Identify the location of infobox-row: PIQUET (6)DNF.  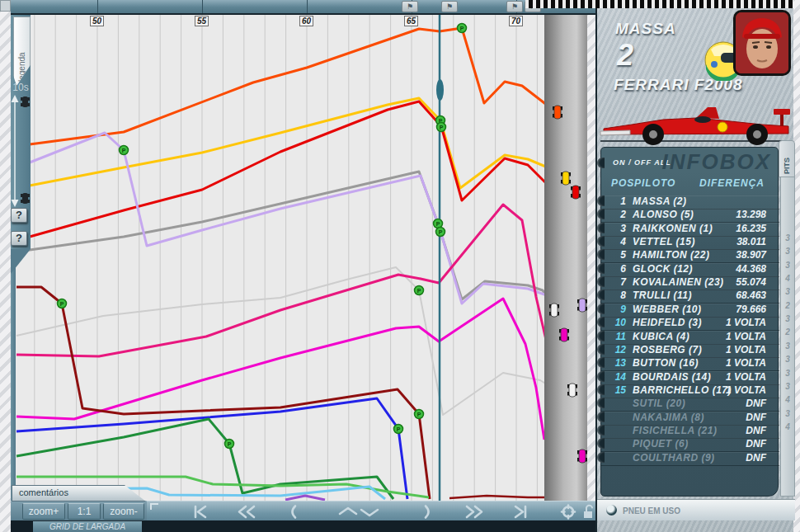
(690, 445).